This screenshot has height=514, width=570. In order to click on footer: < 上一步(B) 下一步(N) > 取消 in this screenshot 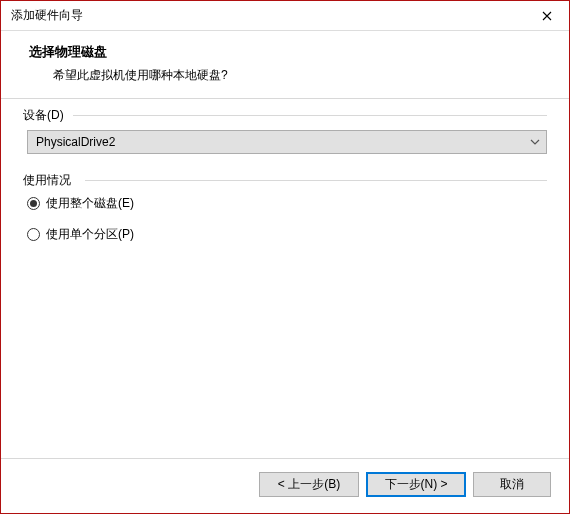, I will do `click(285, 486)`.